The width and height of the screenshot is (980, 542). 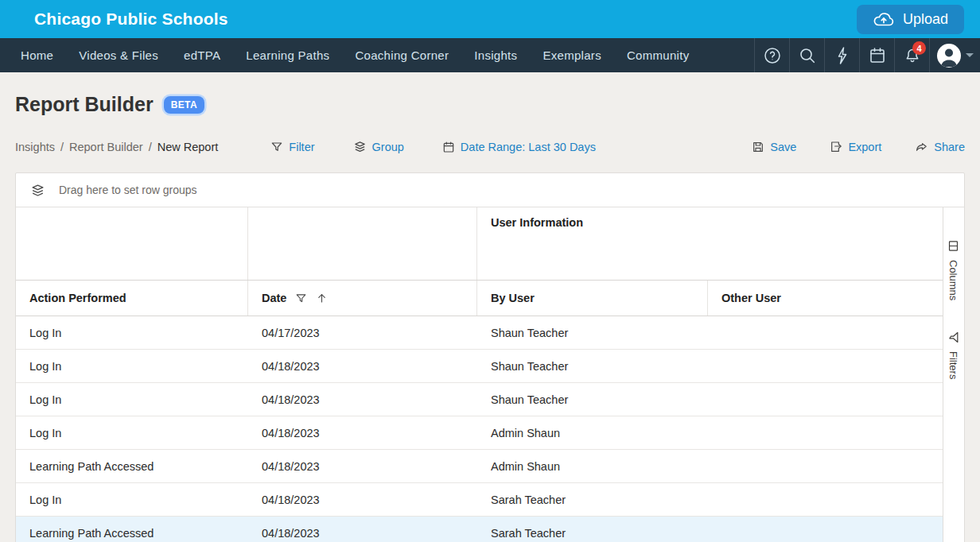 What do you see at coordinates (402, 56) in the screenshot?
I see `nav-item-coaching-corner: Coaching Corner` at bounding box center [402, 56].